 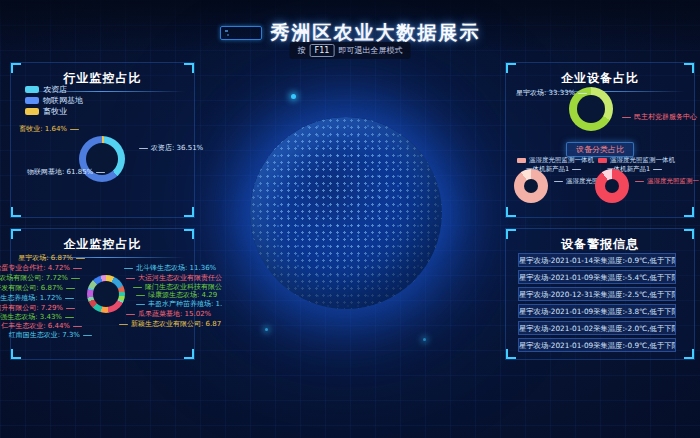 What do you see at coordinates (667, 182) in the screenshot?
I see `pie-callout-right: 温湿度光照监测一` at bounding box center [667, 182].